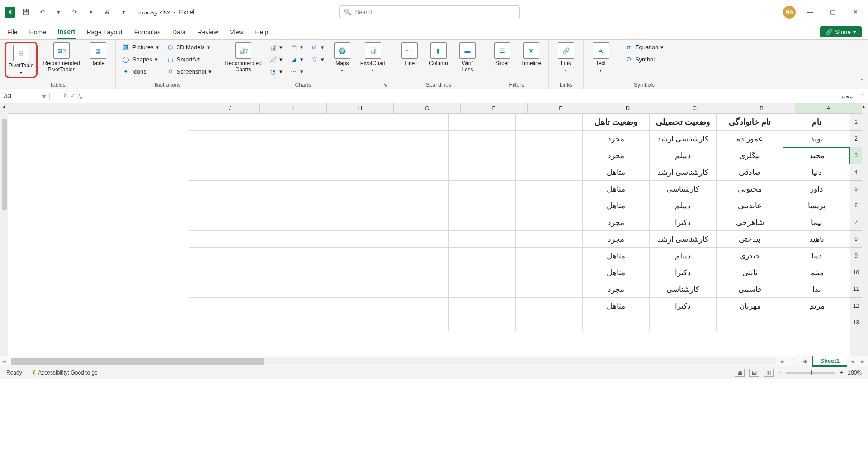 The height and width of the screenshot is (459, 868). Describe the element at coordinates (856, 155) in the screenshot. I see `row-header: 3` at that location.